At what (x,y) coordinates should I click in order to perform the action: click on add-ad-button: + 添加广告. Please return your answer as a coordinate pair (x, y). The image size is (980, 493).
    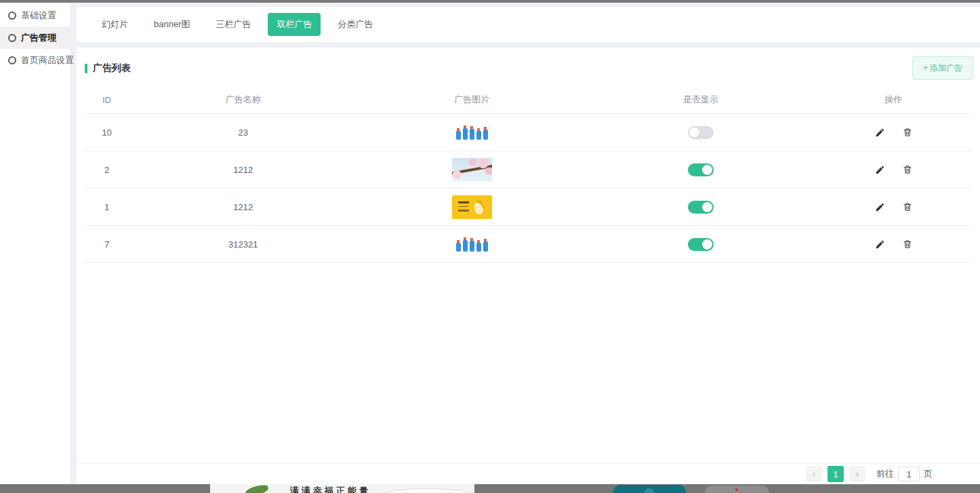
    Looking at the image, I should click on (943, 68).